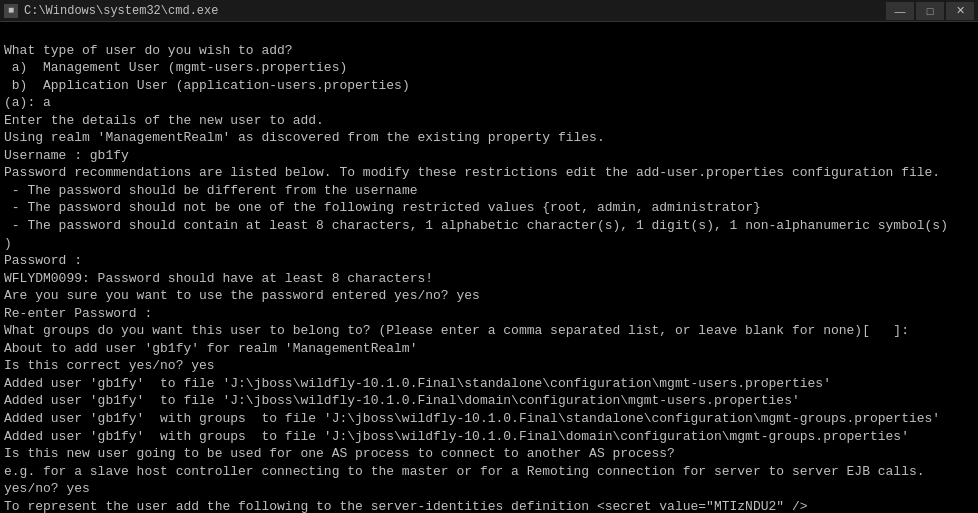 The height and width of the screenshot is (513, 978). What do you see at coordinates (930, 11) in the screenshot?
I see `window-controls: — □ ✕` at bounding box center [930, 11].